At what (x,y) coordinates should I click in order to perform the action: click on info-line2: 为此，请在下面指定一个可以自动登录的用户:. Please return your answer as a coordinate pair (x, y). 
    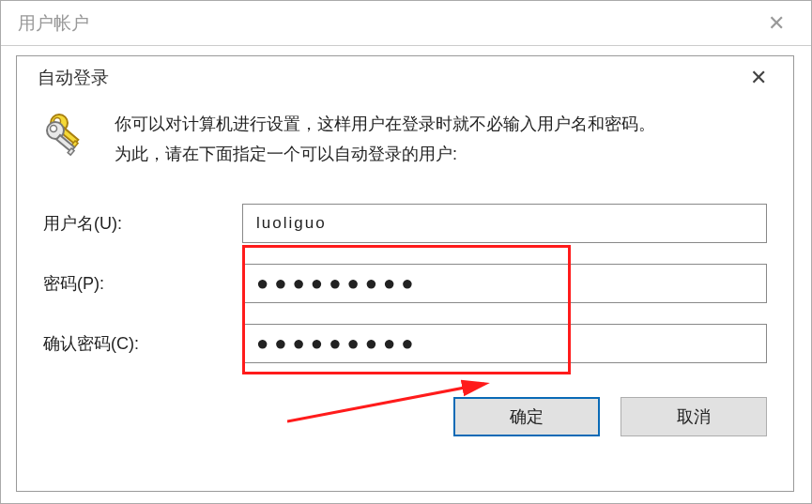
    Looking at the image, I should click on (285, 154).